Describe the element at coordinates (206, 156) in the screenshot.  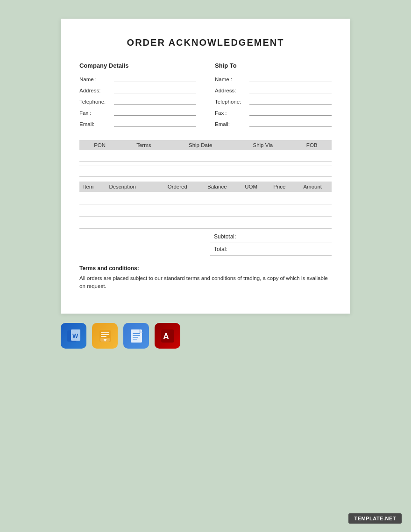
I see `order-info-row` at that location.